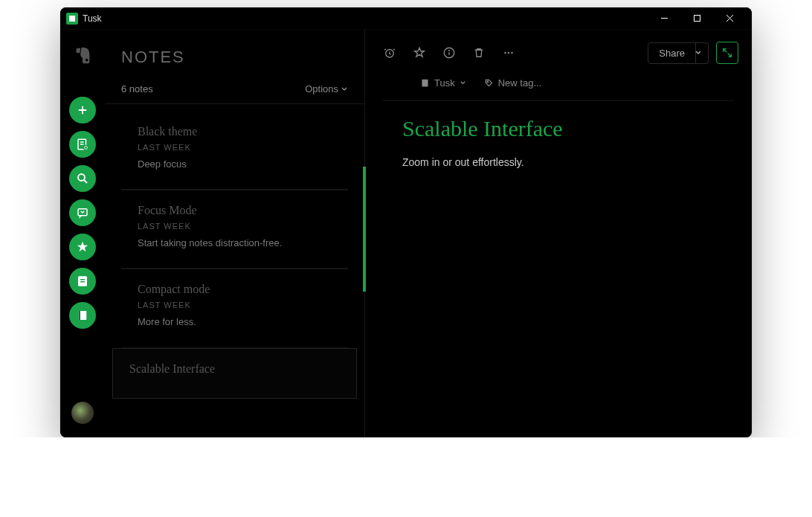 The height and width of the screenshot is (517, 812). I want to click on scroll-indicator, so click(364, 229).